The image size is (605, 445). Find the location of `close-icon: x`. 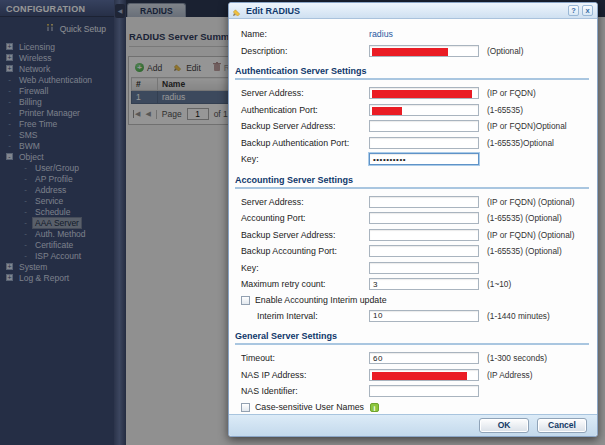

close-icon: x is located at coordinates (588, 10).